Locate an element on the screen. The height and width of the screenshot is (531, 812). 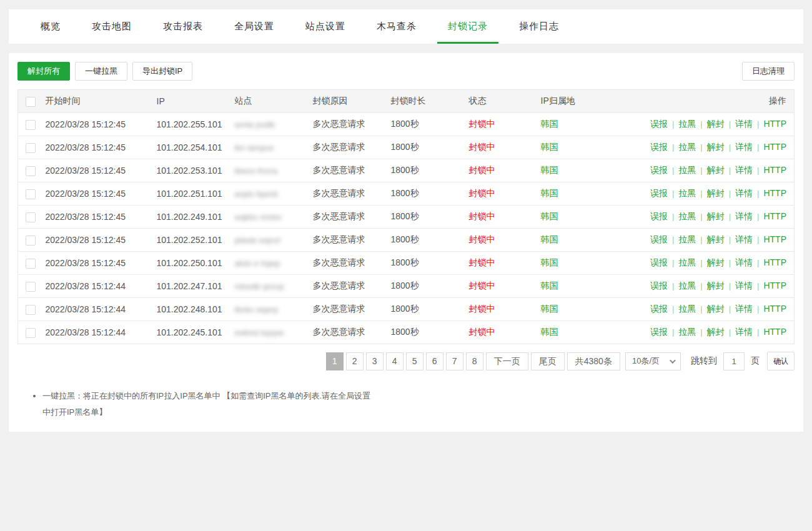
log-clean-button: 日志清理 is located at coordinates (768, 71).